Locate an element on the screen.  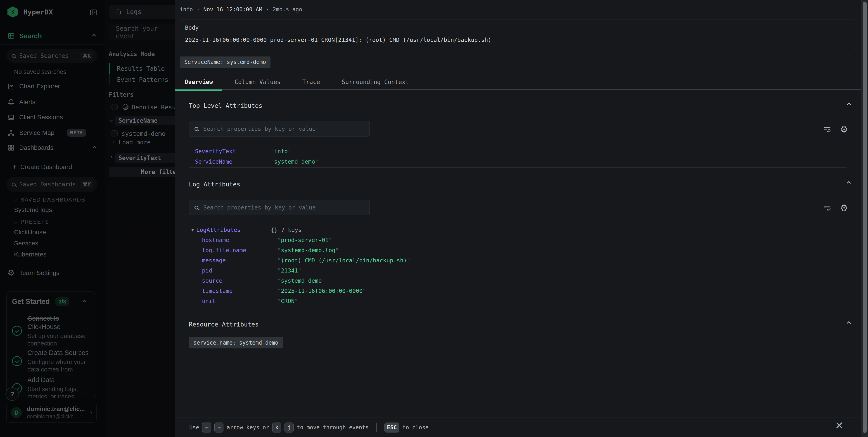
tab-overview: Overview is located at coordinates (199, 82).